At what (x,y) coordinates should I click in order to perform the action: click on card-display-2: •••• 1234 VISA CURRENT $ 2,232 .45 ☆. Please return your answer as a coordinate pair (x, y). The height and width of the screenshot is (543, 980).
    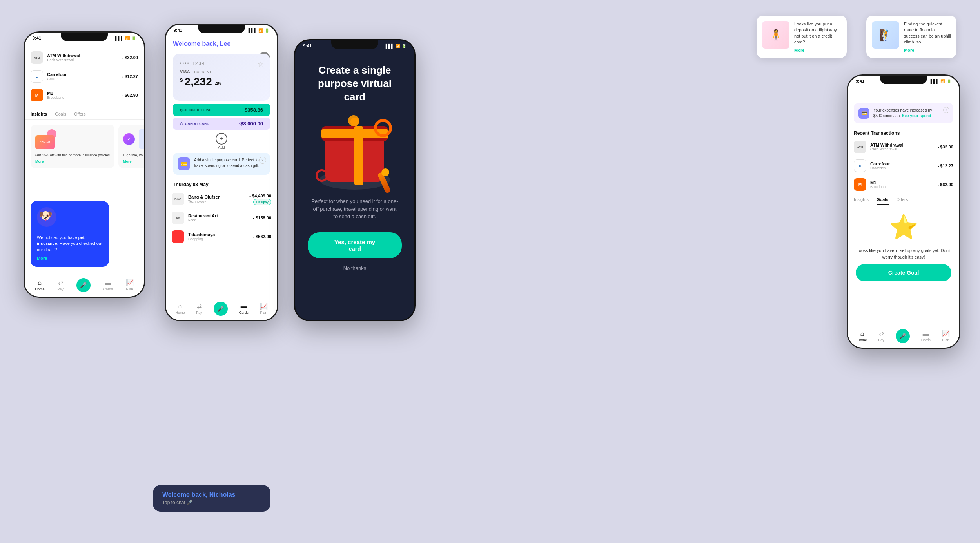
    Looking at the image, I should click on (221, 77).